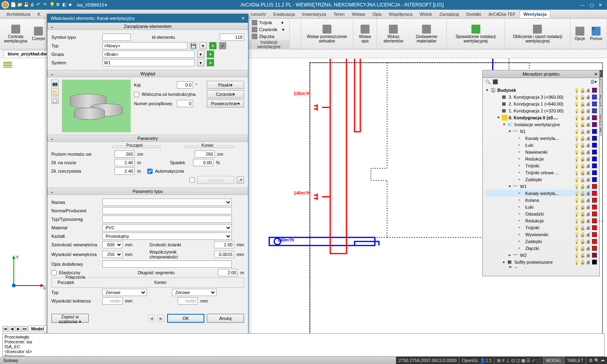 The image size is (607, 364). I want to click on pm-tool-3: ☰▾, so click(594, 82).